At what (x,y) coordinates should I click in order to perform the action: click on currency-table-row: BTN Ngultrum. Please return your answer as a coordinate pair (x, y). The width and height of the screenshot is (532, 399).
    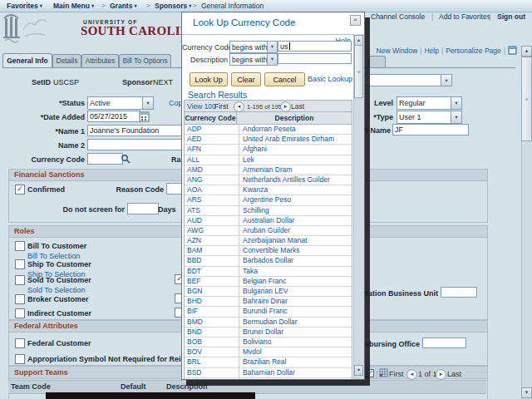
    Looking at the image, I should click on (268, 379).